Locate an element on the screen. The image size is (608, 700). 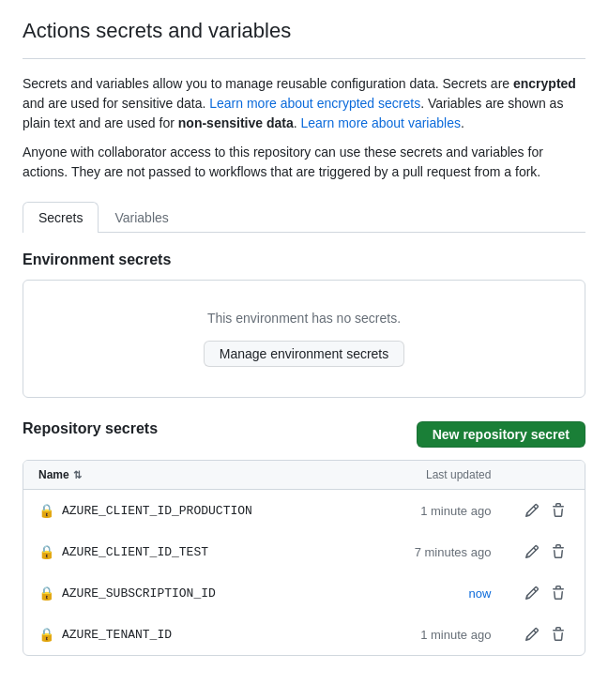
last-updated-cell: now is located at coordinates (433, 593).